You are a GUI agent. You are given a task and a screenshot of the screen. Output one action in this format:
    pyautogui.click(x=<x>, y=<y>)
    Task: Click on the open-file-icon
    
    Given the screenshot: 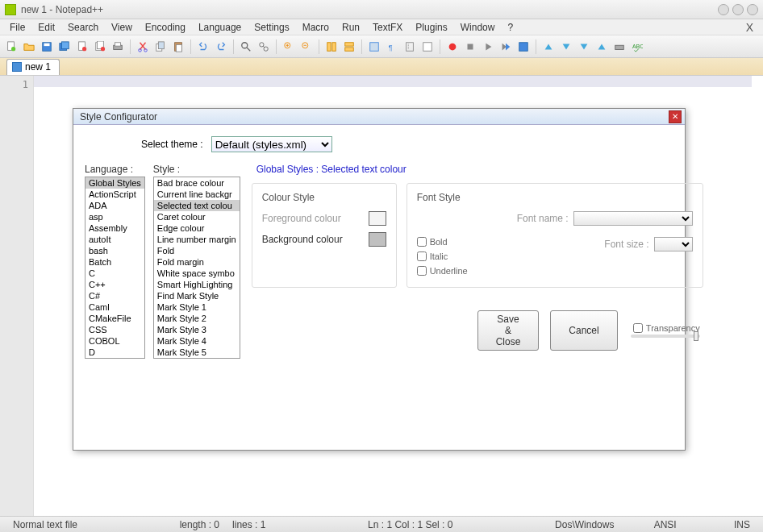 What is the action you would take?
    pyautogui.click(x=29, y=47)
    